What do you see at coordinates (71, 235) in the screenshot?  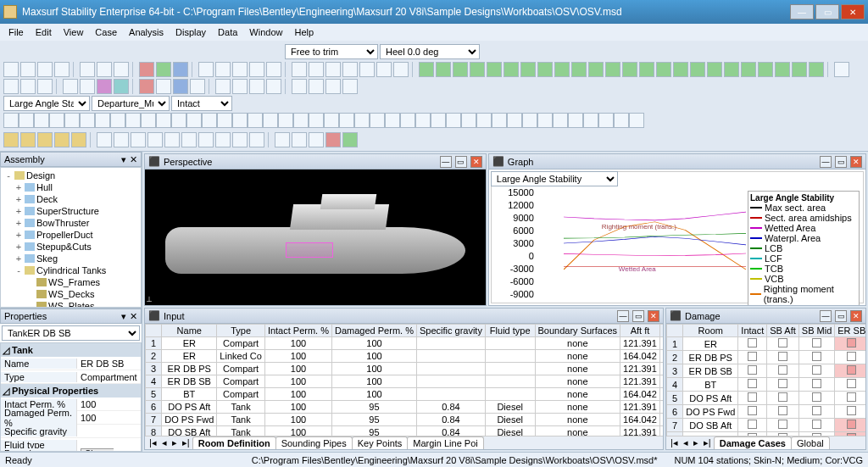 I see `tree-item: +PropellerDuct` at bounding box center [71, 235].